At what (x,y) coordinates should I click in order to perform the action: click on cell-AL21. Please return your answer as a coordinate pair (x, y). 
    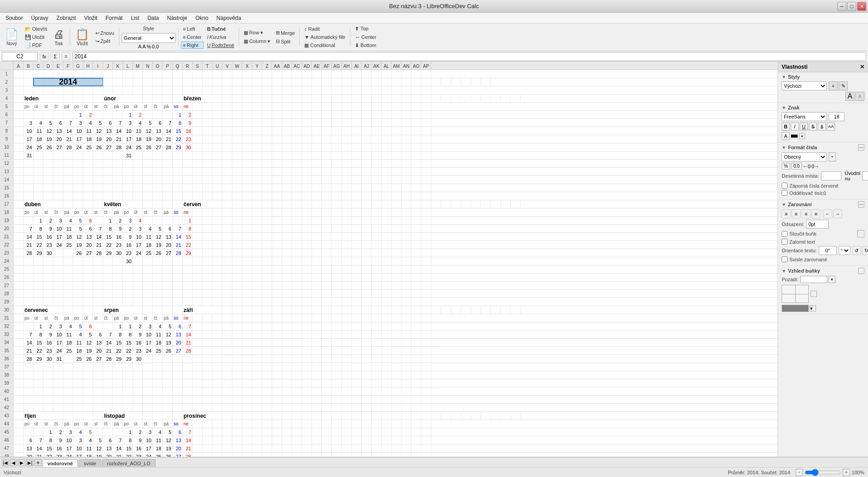
    Looking at the image, I should click on (387, 237).